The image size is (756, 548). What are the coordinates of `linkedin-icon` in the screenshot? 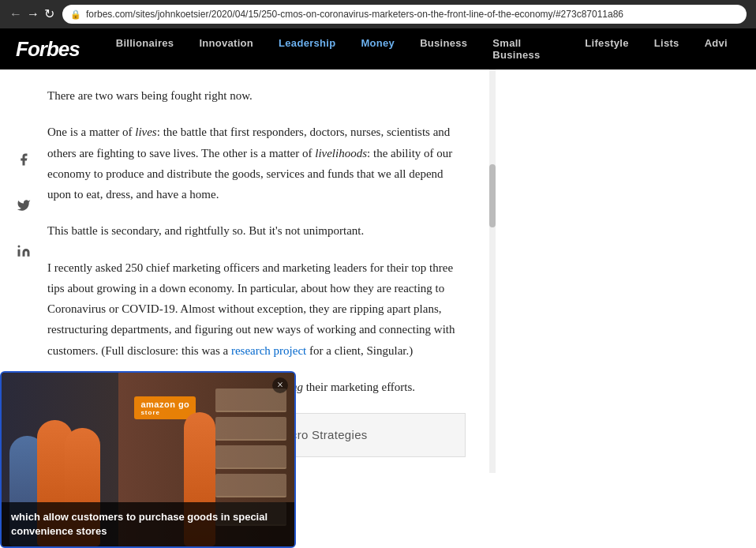 It's located at (24, 251).